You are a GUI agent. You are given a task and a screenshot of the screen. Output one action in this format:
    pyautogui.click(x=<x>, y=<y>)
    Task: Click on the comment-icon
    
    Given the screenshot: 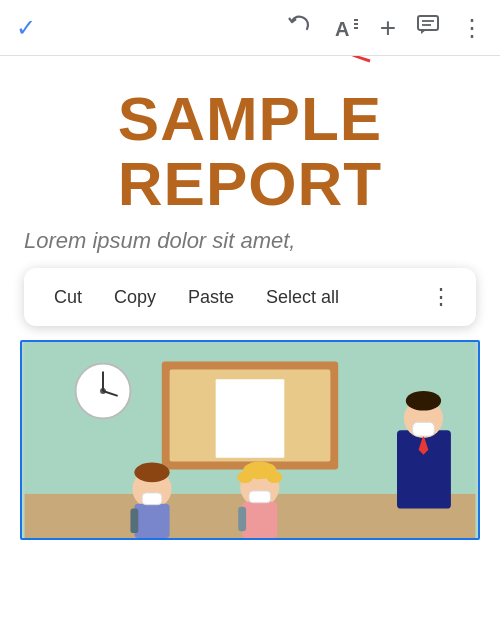 What is the action you would take?
    pyautogui.click(x=428, y=28)
    